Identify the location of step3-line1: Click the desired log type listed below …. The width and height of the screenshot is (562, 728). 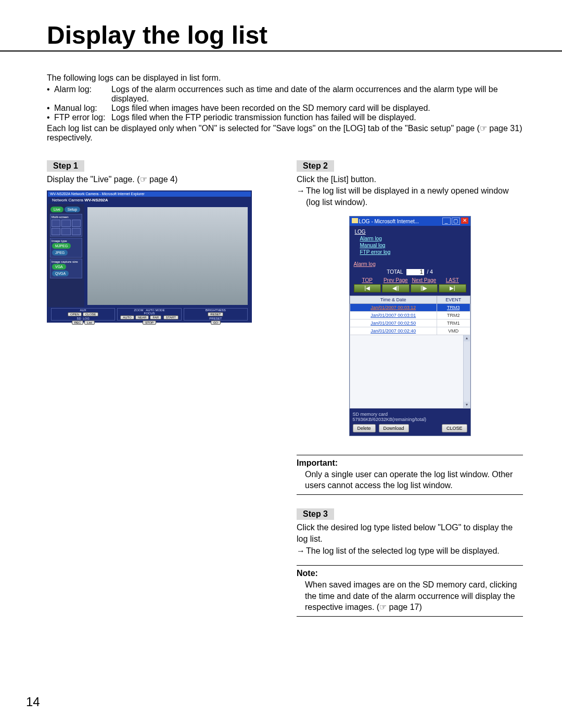
(410, 534).